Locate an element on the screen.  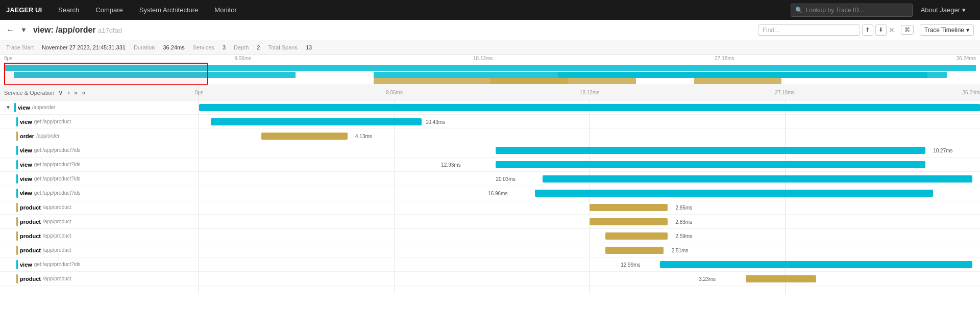
gantt-row-3: 10.27ms is located at coordinates (590, 150).